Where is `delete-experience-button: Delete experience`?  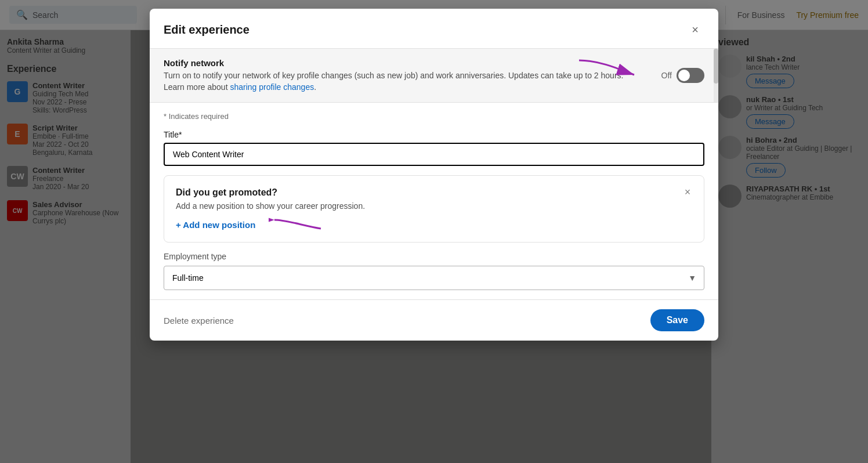 delete-experience-button: Delete experience is located at coordinates (198, 320).